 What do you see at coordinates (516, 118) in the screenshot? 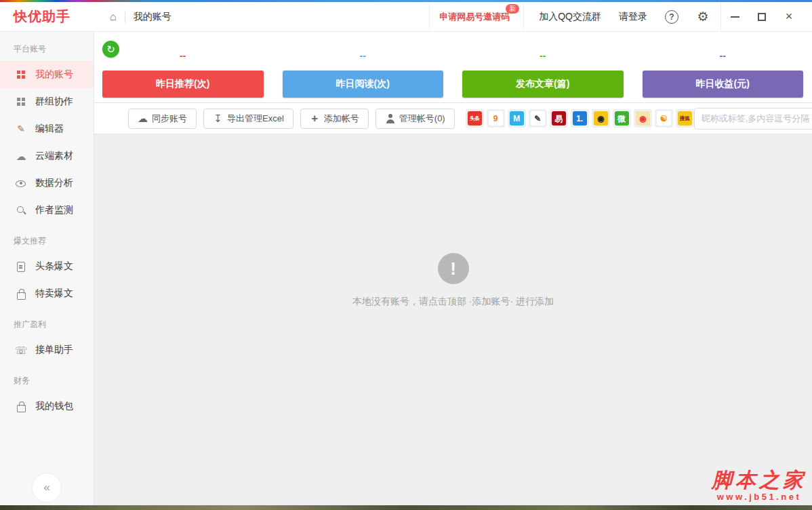
I see `m-platform-icon: M` at bounding box center [516, 118].